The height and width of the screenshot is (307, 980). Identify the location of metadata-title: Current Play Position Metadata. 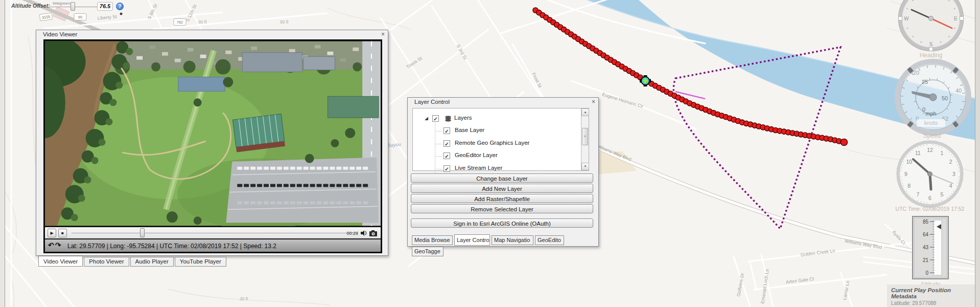
(932, 293).